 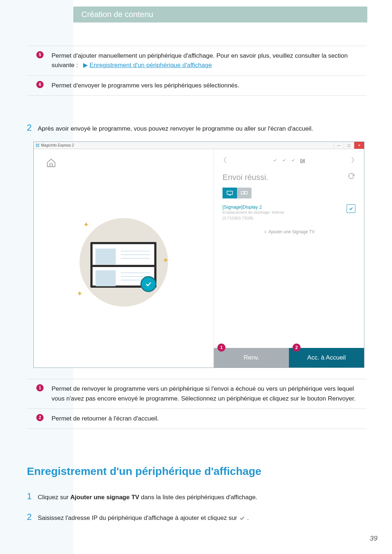 What do you see at coordinates (40, 388) in the screenshot?
I see `bullet-1-icon: 1` at bounding box center [40, 388].